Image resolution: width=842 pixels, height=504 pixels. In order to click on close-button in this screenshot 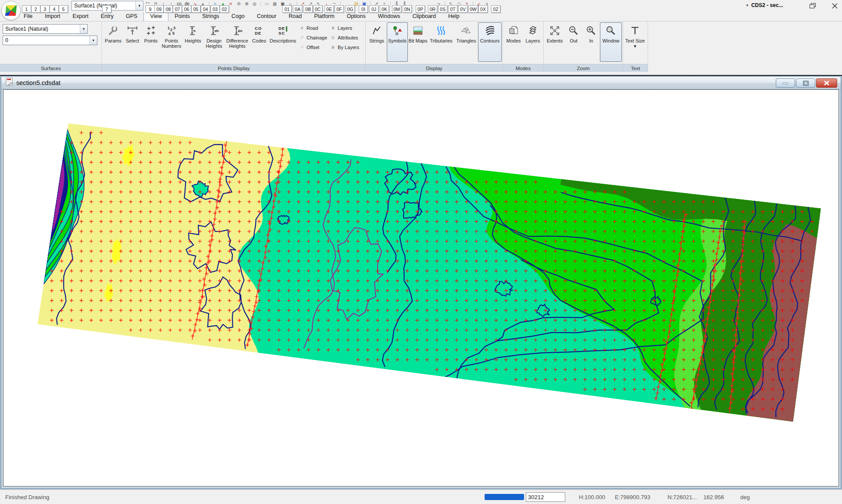, I will do `click(835, 6)`.